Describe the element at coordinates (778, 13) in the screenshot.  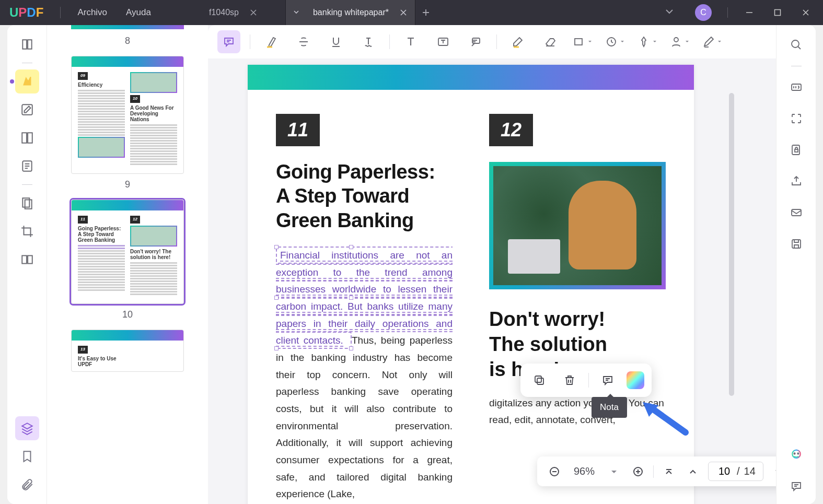
I see `maximize-button` at that location.